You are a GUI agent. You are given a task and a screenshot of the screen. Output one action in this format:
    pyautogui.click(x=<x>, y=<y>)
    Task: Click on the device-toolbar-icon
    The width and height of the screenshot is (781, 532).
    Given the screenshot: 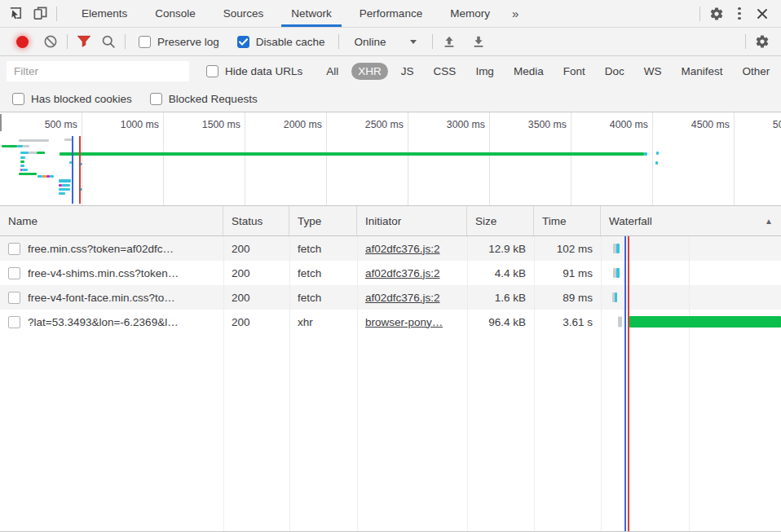 What is the action you would take?
    pyautogui.click(x=40, y=14)
    